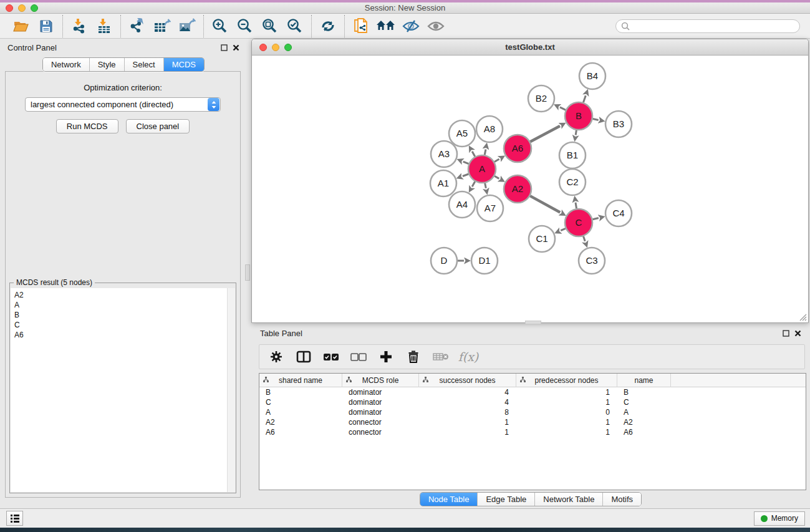 This screenshot has width=810, height=532. I want to click on new-network-from-selection-button, so click(361, 26).